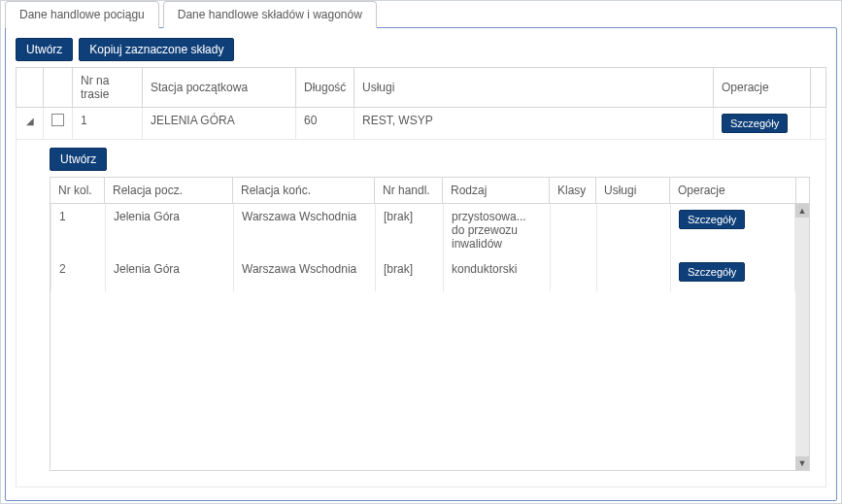 This screenshot has width=842, height=504. What do you see at coordinates (421, 50) in the screenshot?
I see `main-toolbar: Utwórz Kopiuj zaznaczone składy` at bounding box center [421, 50].